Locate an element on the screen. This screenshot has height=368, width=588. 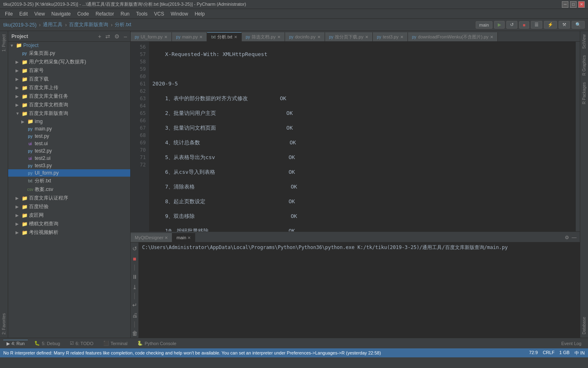
menu-item-edit: Edit is located at coordinates (24, 14).